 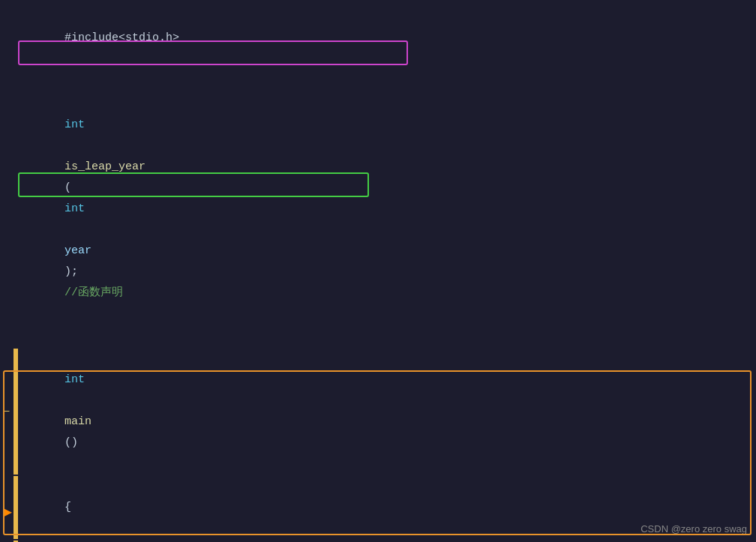 What do you see at coordinates (45, 508) in the screenshot?
I see `line-content-6: {` at bounding box center [45, 508].